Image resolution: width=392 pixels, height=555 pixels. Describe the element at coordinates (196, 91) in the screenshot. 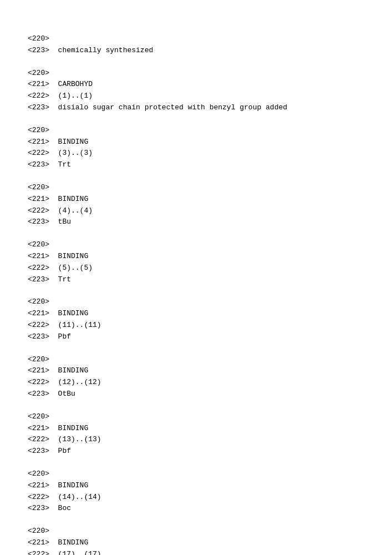

I see `entry-block-1: <220><221> CARBOHYD<222> (1)..(1)<223> d…` at that location.